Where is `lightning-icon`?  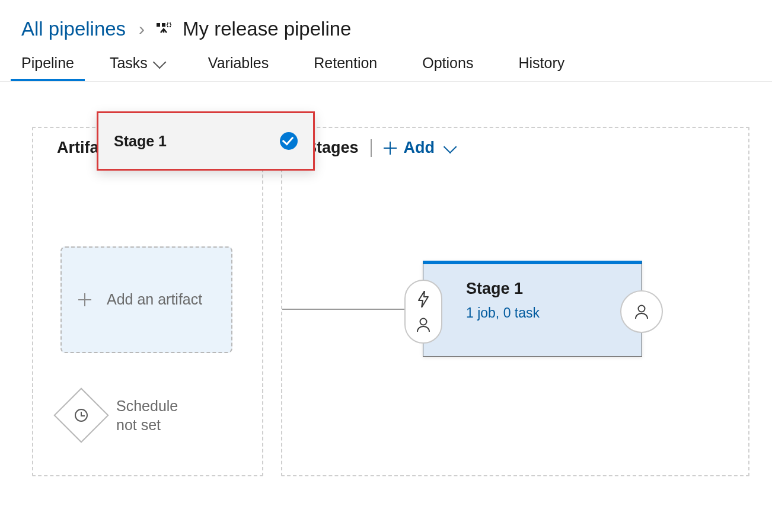
lightning-icon is located at coordinates (423, 299).